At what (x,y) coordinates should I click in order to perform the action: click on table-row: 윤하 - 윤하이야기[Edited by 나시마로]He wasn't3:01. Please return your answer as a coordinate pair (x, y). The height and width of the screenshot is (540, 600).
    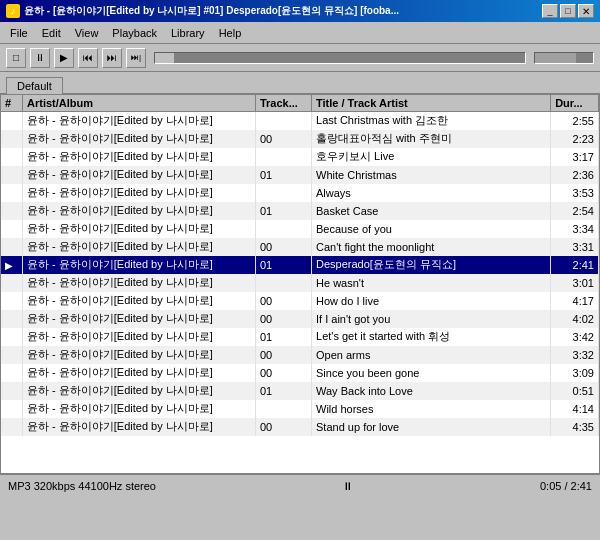
    Looking at the image, I should click on (300, 283).